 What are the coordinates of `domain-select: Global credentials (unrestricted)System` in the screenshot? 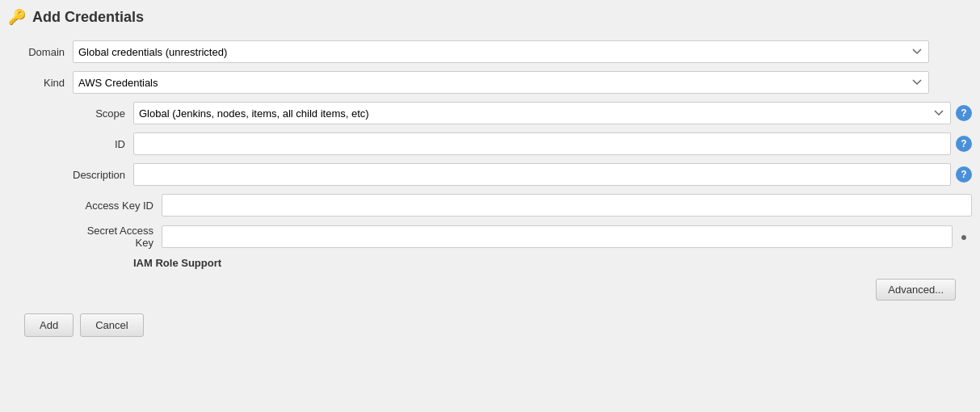 It's located at (501, 52).